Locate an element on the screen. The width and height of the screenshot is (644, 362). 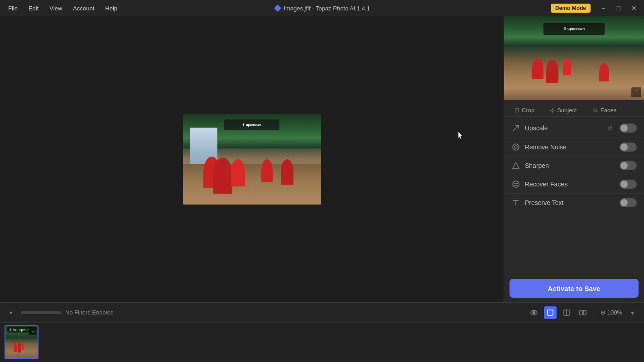
filter-remove-noise-label: Remove Noise is located at coordinates (570, 147).